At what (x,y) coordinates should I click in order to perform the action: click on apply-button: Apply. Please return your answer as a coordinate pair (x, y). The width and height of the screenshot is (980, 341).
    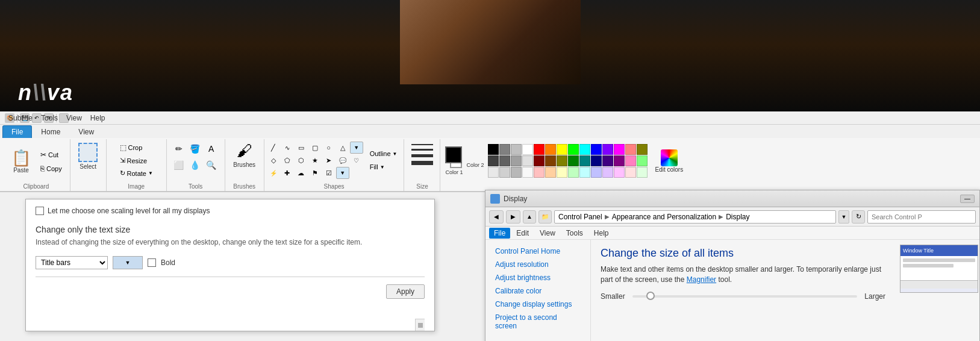
    Looking at the image, I should click on (405, 292).